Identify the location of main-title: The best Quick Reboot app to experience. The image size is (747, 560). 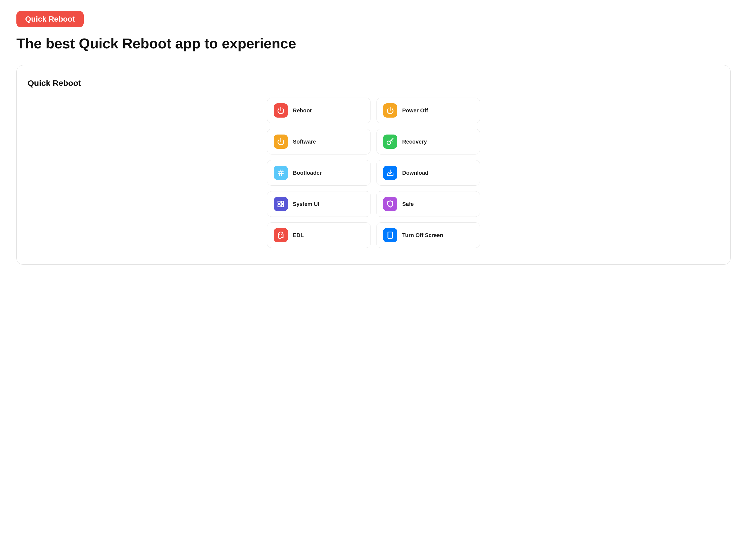
(374, 44).